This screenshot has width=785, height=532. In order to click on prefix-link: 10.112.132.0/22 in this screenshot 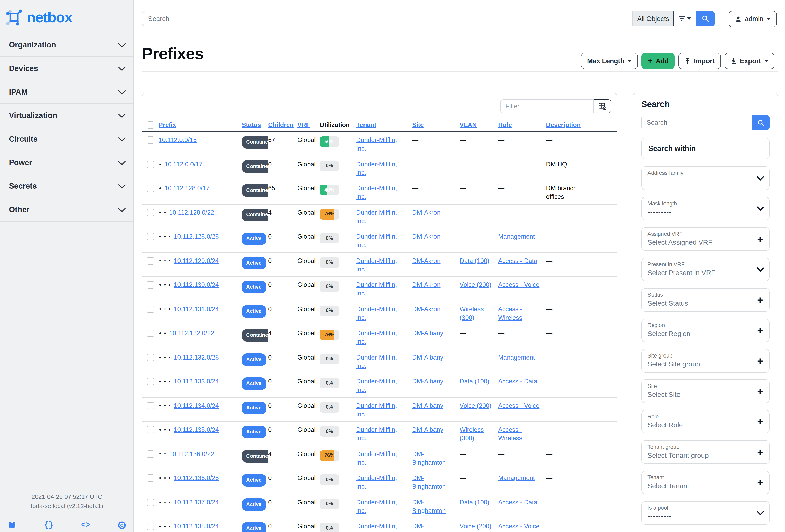, I will do `click(192, 333)`.